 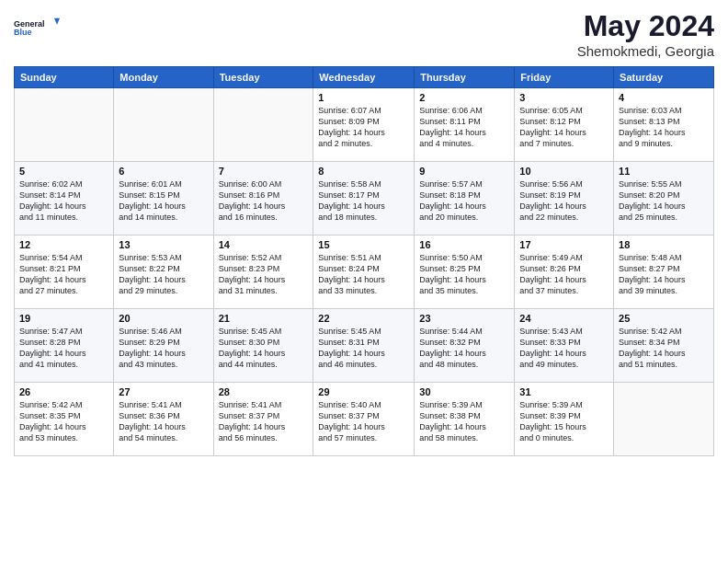 I want to click on day-number: 26, so click(x=64, y=392).